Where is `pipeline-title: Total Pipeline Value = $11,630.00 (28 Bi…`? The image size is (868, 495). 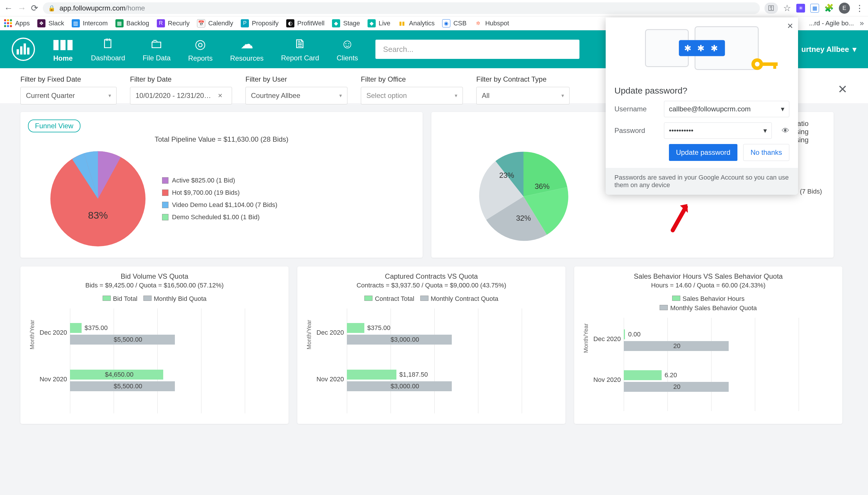 pipeline-title: Total Pipeline Value = $11,630.00 (28 Bi… is located at coordinates (222, 139).